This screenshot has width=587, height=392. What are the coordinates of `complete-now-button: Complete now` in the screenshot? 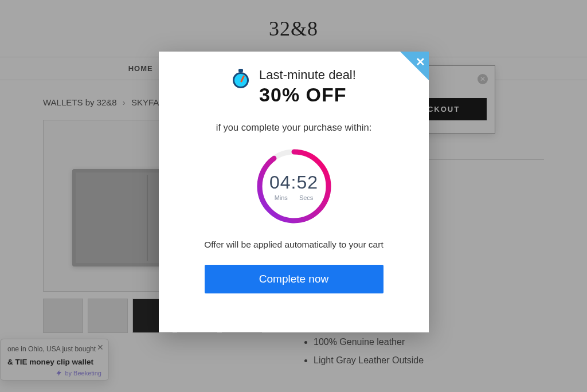 It's located at (294, 279).